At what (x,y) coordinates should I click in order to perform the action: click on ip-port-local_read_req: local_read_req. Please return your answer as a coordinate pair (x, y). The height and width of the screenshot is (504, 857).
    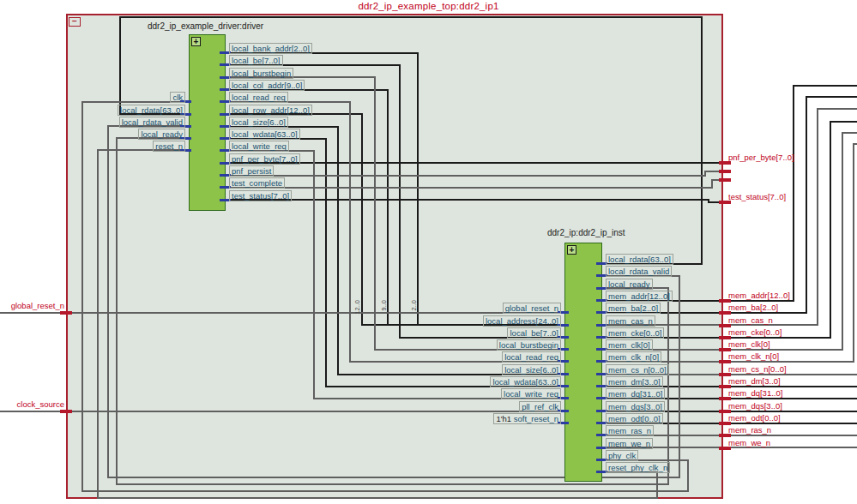
    Looking at the image, I should click on (532, 357).